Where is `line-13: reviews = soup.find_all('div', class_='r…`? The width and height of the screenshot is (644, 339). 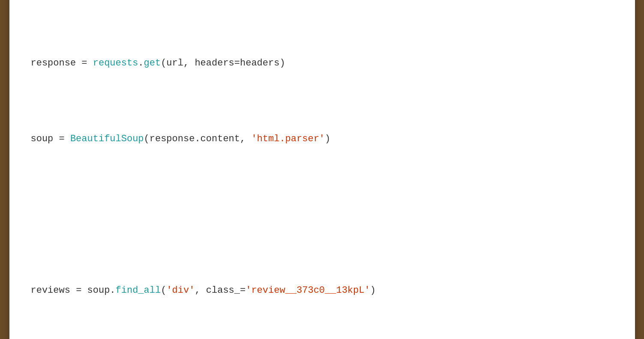 line-13: reviews = soup.find_all('div', class_='r… is located at coordinates (322, 291).